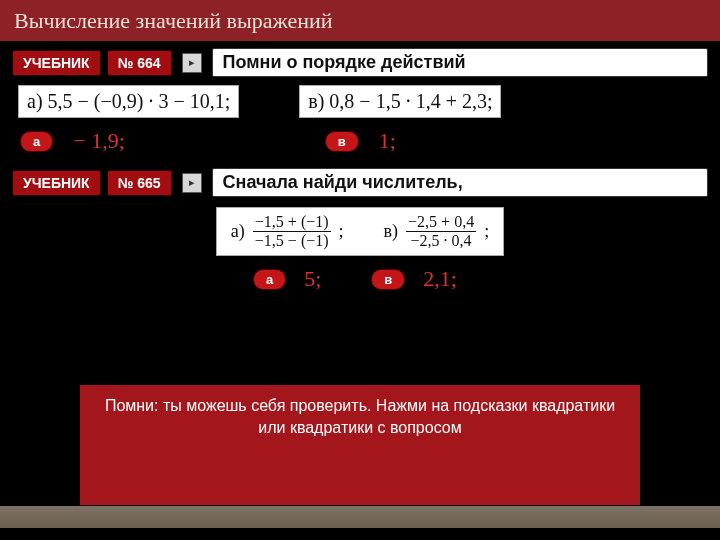 This screenshot has height=540, width=720. Describe the element at coordinates (460, 182) in the screenshot. I see `hint-665: Сначала найди числитель,` at that location.